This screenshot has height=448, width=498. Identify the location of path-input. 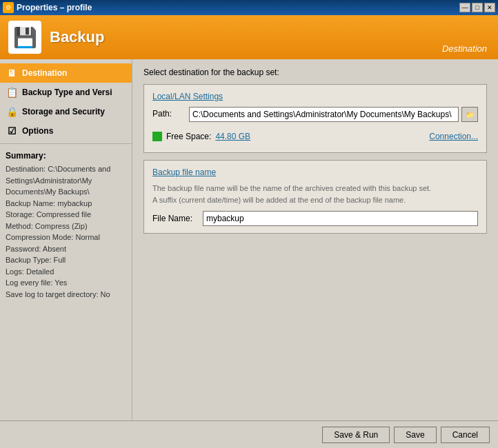
(324, 114).